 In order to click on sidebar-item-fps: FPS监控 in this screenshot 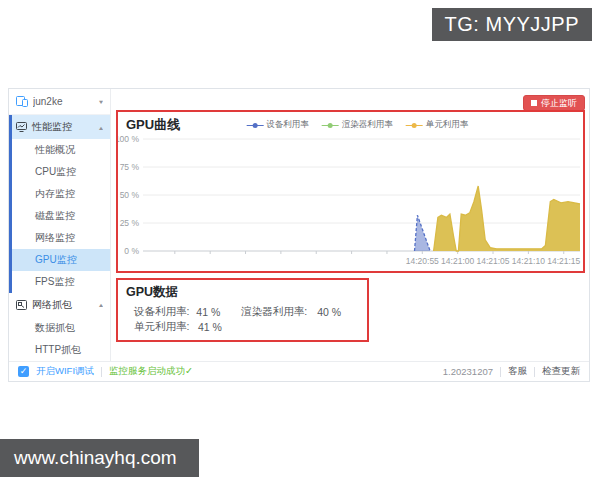, I will do `click(60, 282)`.